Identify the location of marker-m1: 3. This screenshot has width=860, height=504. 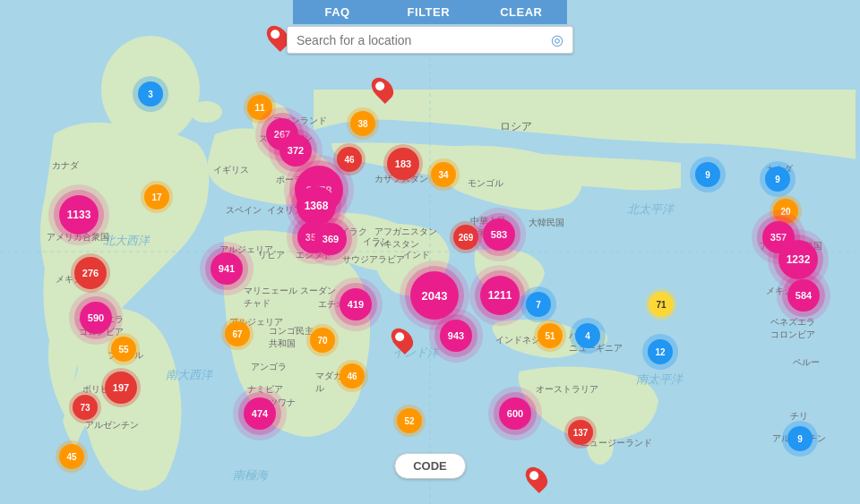
(150, 94).